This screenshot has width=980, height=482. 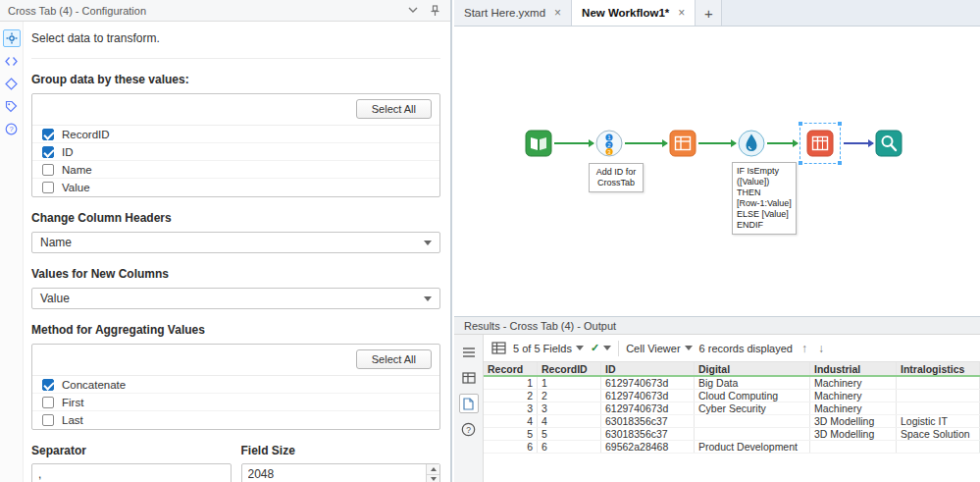 What do you see at coordinates (683, 143) in the screenshot?
I see `transpose-tool` at bounding box center [683, 143].